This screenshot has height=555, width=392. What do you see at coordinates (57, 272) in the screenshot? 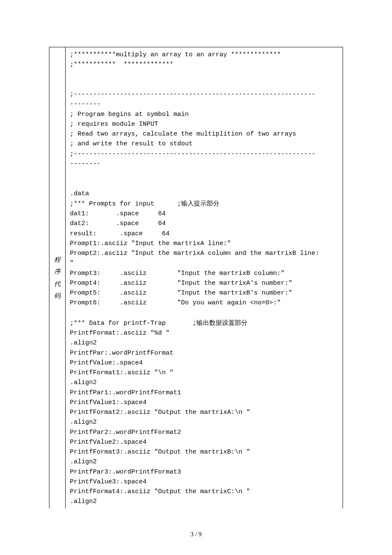
I see `label-char: 序` at bounding box center [57, 272].